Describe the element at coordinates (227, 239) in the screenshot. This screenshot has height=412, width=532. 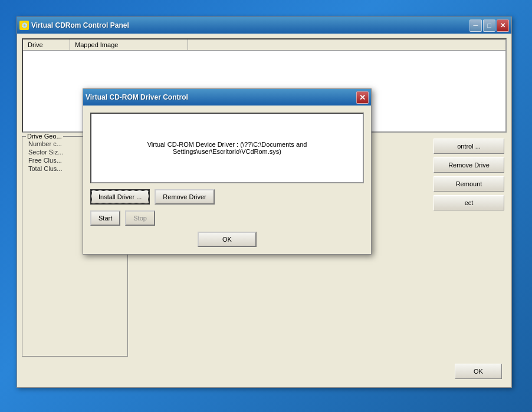
I see `dialog-ok-row: OK` at that location.